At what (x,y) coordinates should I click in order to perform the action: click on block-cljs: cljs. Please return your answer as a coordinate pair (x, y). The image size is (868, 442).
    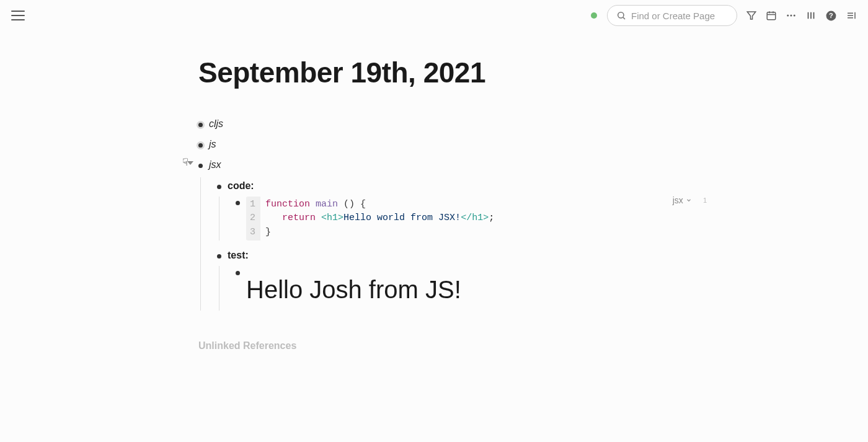
    Looking at the image, I should click on (440, 124).